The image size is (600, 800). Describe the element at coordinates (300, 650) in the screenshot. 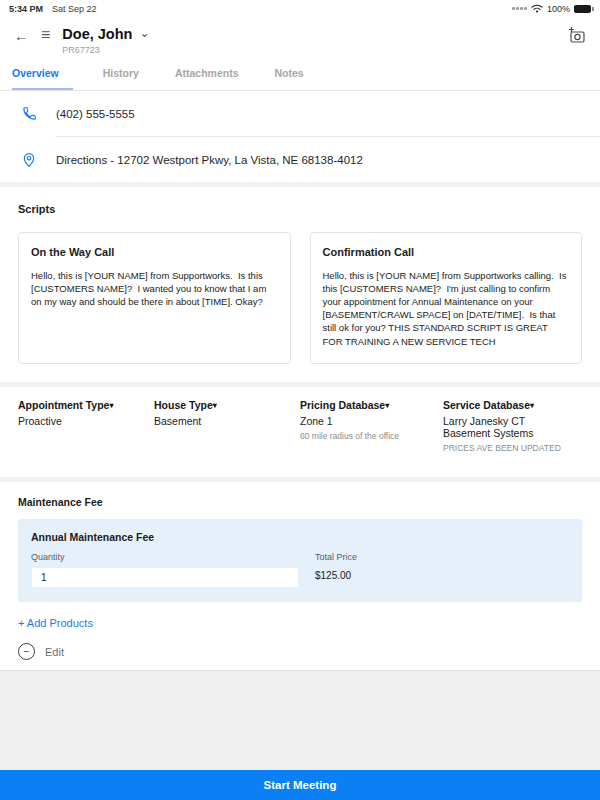

I see `edit-button: − Edit` at that location.